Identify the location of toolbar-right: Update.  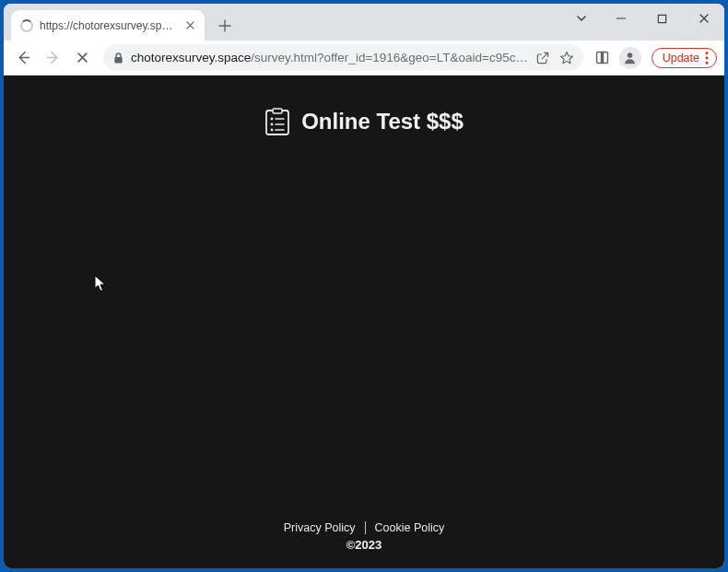
(656, 58).